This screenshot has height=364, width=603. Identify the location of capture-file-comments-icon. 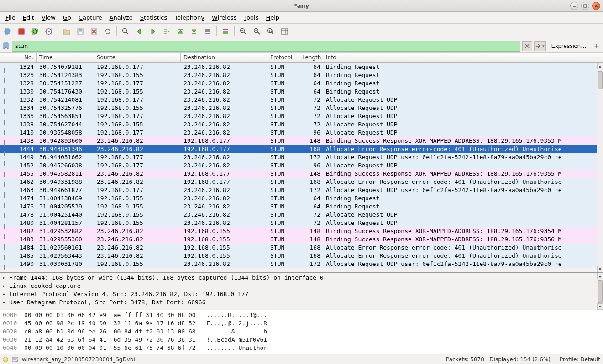
(15, 359).